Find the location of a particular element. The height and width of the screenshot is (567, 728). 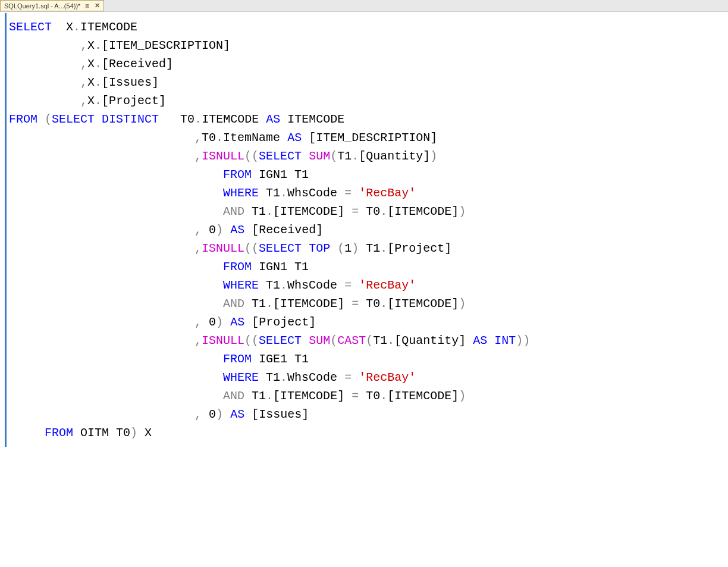

code-line: ,ISNULL((SELECT TOP (1) T1.[Project] is located at coordinates (369, 249).